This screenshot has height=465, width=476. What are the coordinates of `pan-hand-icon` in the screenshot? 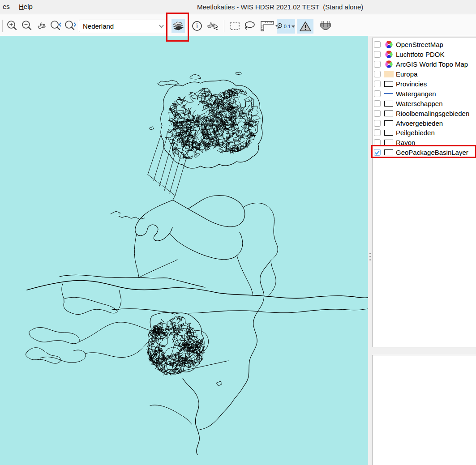 It's located at (42, 26).